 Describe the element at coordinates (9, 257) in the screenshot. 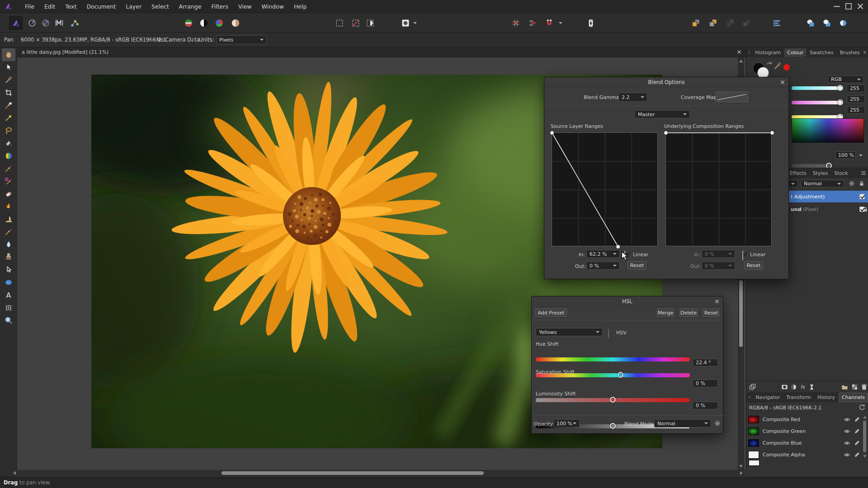

I see `clone-brush-tool` at that location.